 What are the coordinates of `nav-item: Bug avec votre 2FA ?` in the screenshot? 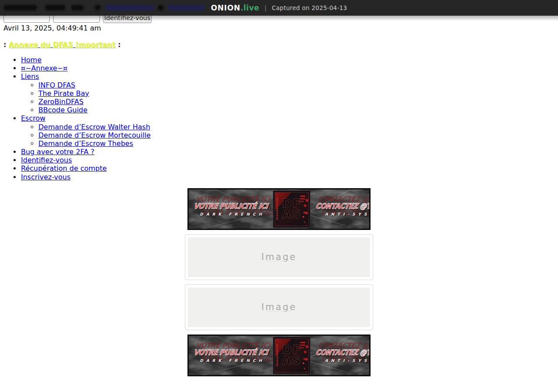 It's located at (288, 152).